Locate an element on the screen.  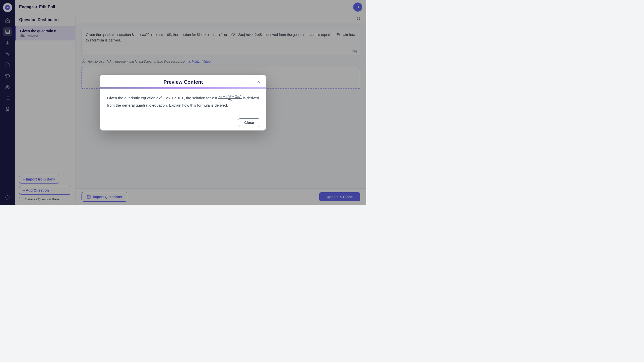
modal-close-x-button: × is located at coordinates (259, 82).